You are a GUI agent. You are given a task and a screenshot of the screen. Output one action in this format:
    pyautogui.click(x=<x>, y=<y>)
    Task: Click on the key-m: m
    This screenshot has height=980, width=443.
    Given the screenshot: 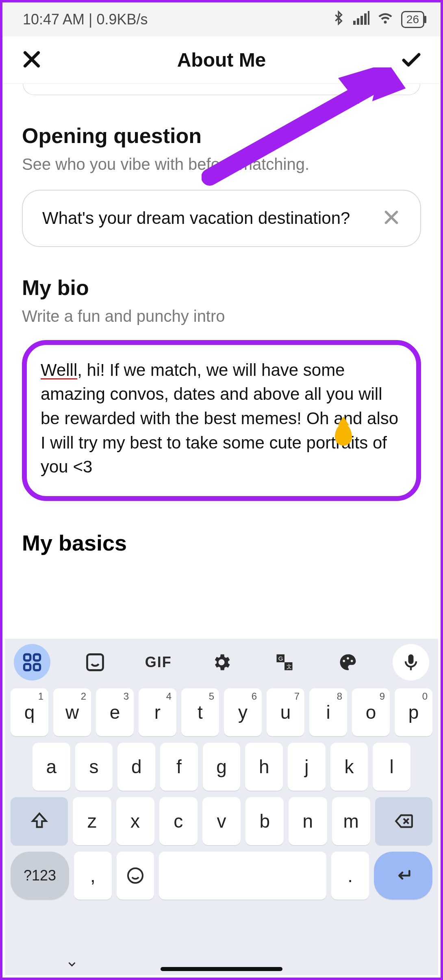 What is the action you would take?
    pyautogui.click(x=351, y=821)
    